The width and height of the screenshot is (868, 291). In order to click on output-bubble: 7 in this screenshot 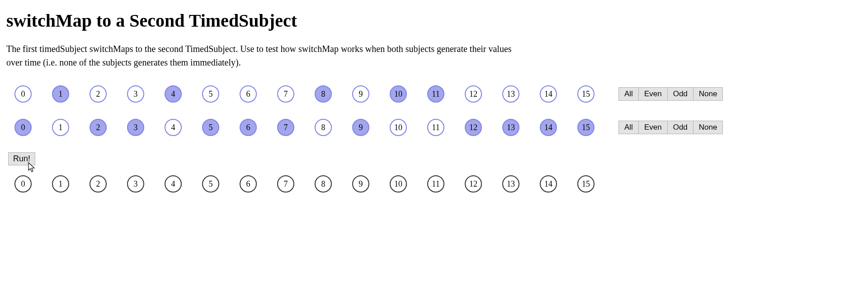, I will do `click(286, 184)`.